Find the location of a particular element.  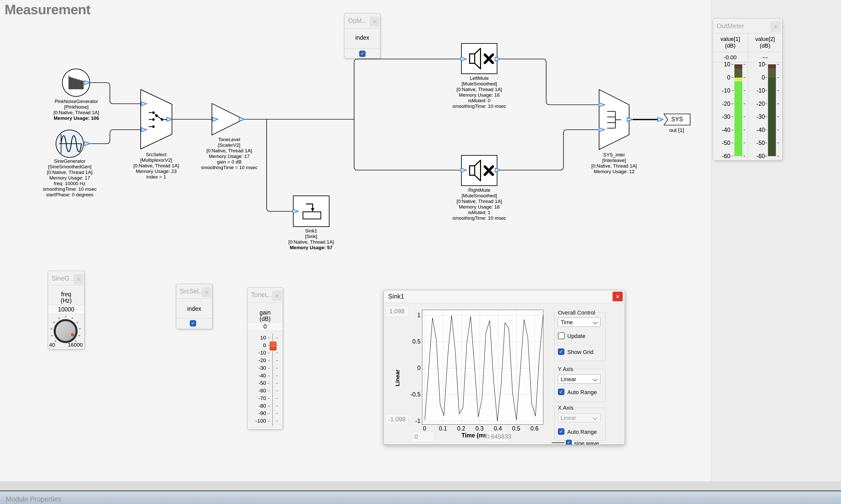

rightmute-label: RightMute[MuteSmoothed][0:Native, Thread… is located at coordinates (479, 204).